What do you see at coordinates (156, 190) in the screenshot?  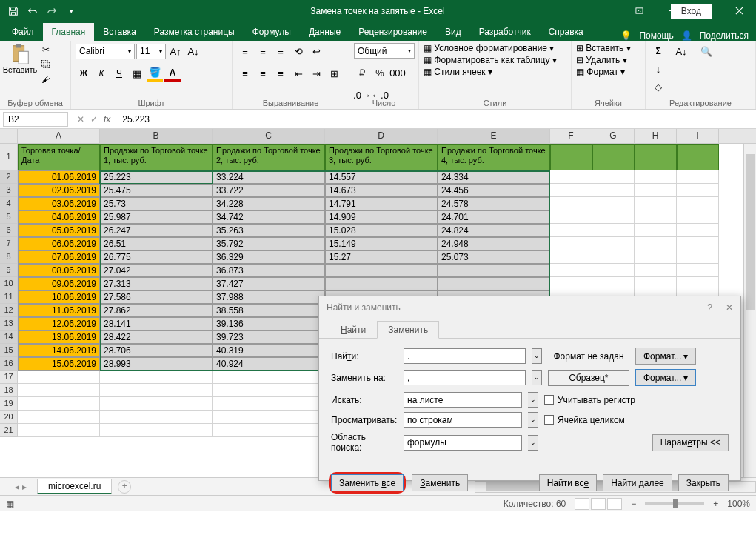 I see `cell: 25.475` at bounding box center [156, 190].